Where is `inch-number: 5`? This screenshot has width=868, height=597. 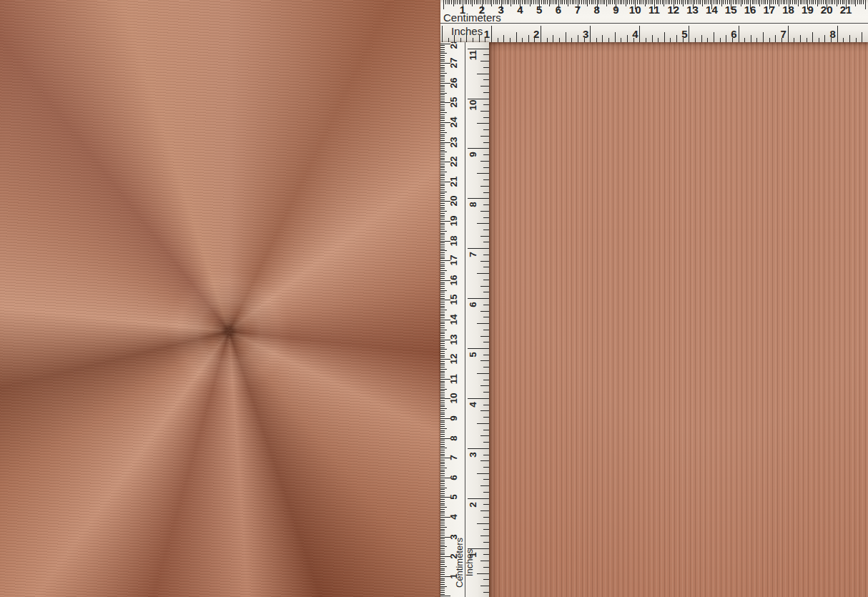 inch-number: 5 is located at coordinates (684, 34).